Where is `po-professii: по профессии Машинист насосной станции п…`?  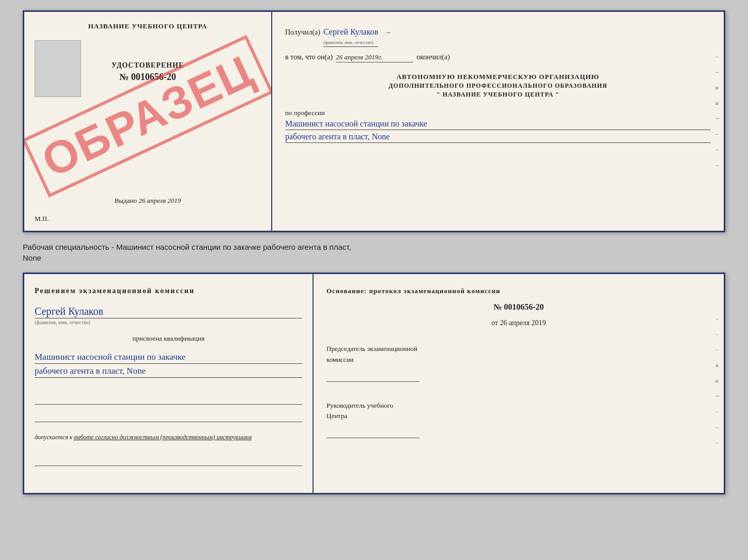
po-professii: по профессии Машинист насосной станции п… is located at coordinates (498, 126).